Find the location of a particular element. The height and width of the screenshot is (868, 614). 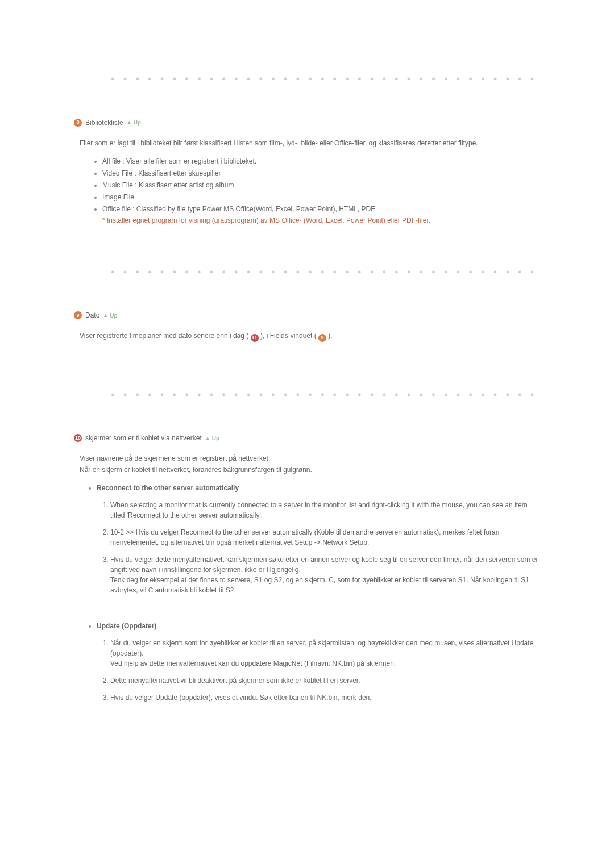

text-fragment: Tenk deg for eksempel at det finnes to s… is located at coordinates (320, 585).